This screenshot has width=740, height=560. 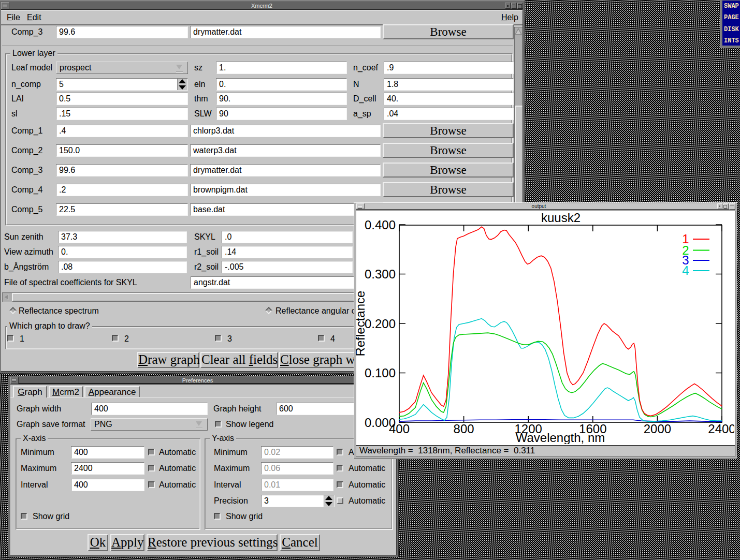 I want to click on svg-text: 800, so click(x=464, y=429).